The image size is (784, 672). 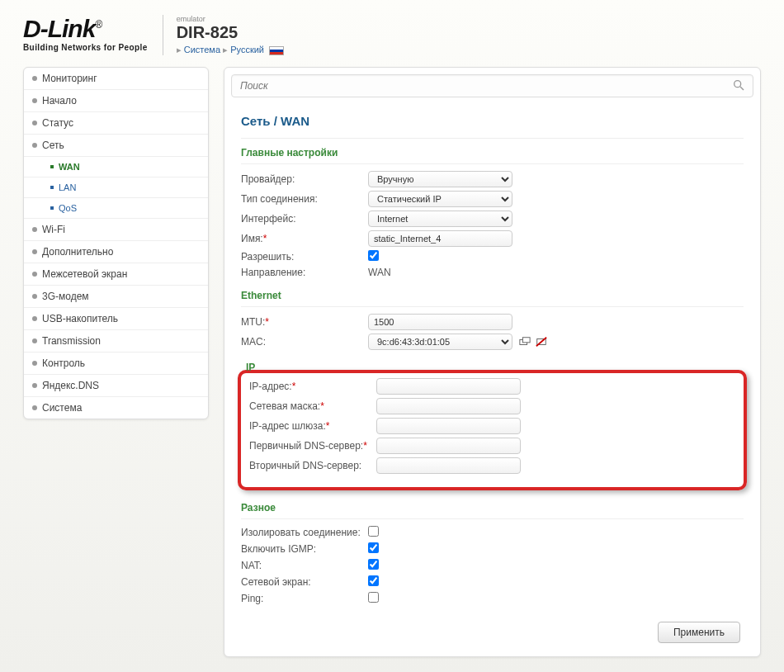 What do you see at coordinates (59, 28) in the screenshot?
I see `logo-text: D-Link` at bounding box center [59, 28].